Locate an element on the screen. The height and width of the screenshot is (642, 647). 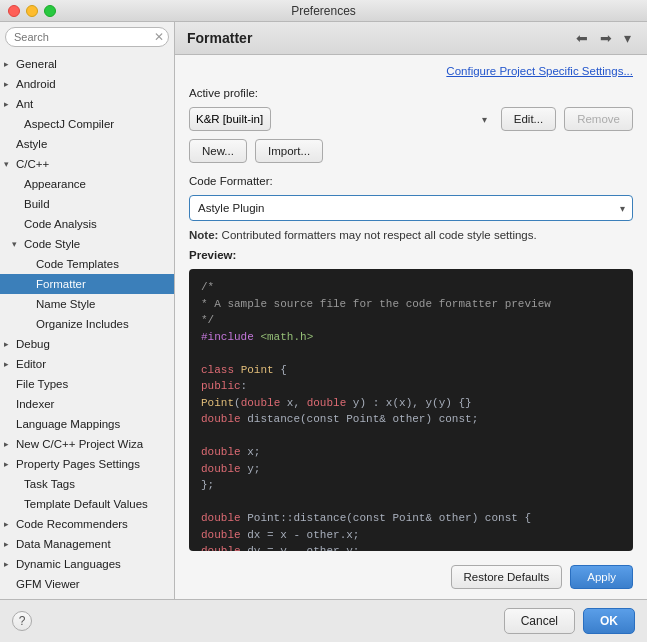
sidebar-item-cpp: C/C++ is located at coordinates (87, 164).